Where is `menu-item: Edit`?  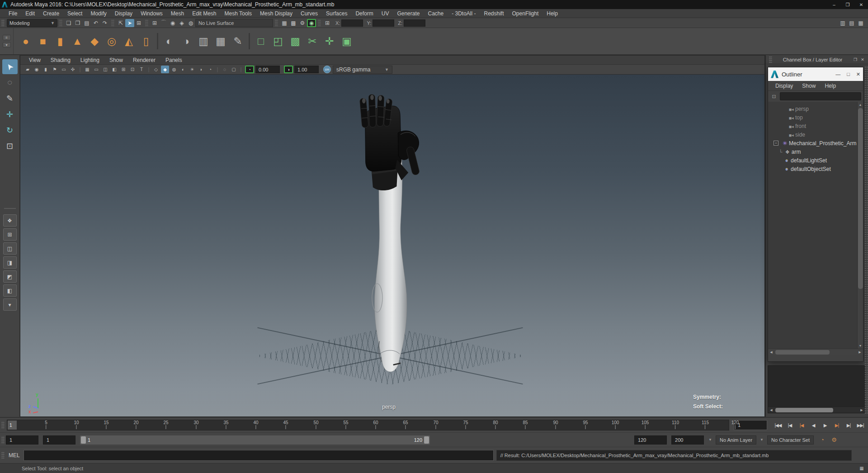
menu-item: Edit is located at coordinates (30, 14).